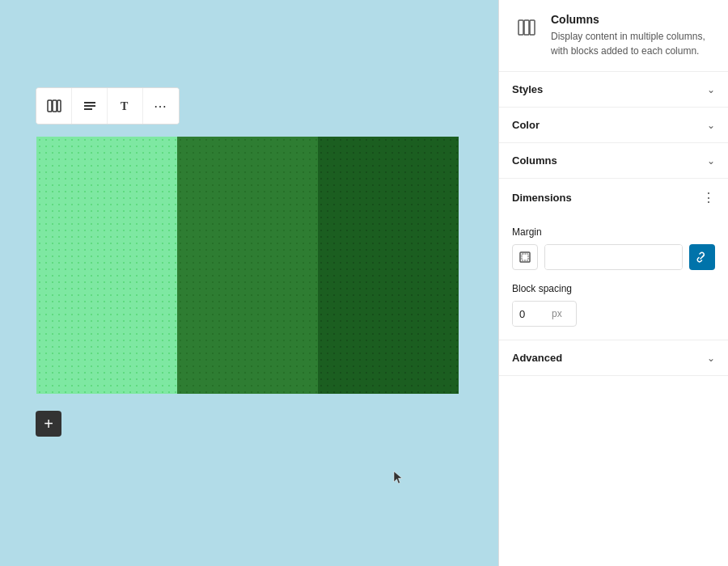 The width and height of the screenshot is (728, 566). Describe the element at coordinates (613, 357) in the screenshot. I see `advanced-accordion-header: Advanced ⌄` at that location.